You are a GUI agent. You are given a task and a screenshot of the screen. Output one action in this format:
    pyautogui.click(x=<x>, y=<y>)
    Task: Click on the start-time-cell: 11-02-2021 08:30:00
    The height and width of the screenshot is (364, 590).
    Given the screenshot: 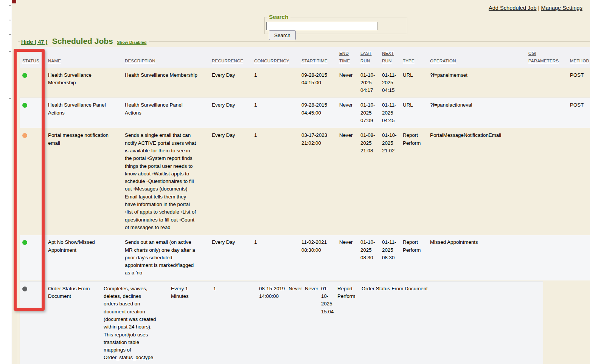 What is the action you would take?
    pyautogui.click(x=320, y=258)
    